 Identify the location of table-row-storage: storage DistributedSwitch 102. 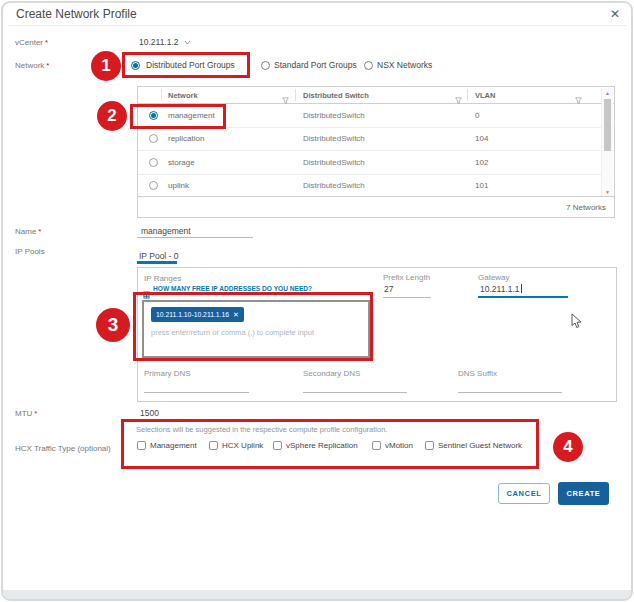
(376, 163).